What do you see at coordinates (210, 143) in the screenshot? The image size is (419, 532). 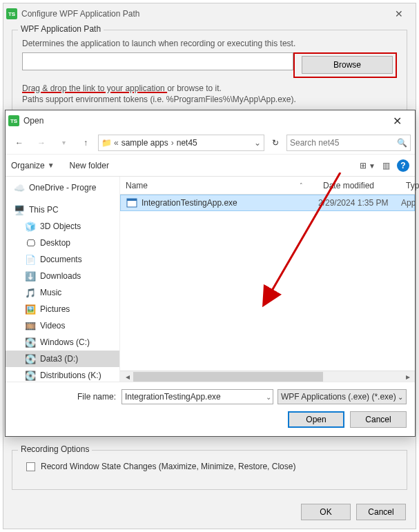 I see `nav-row: ← → ▾ ↑ 📁 « sample apps › net45 ⌄ ↻ Sear…` at bounding box center [210, 143].